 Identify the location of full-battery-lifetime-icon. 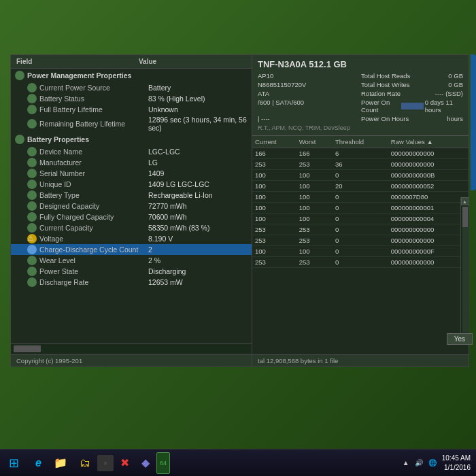
(32, 109).